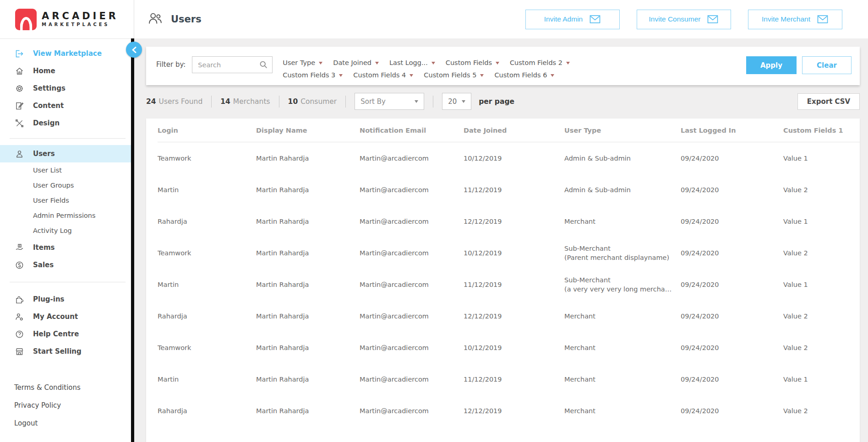  I want to click on sidebar-item-design: Design, so click(66, 123).